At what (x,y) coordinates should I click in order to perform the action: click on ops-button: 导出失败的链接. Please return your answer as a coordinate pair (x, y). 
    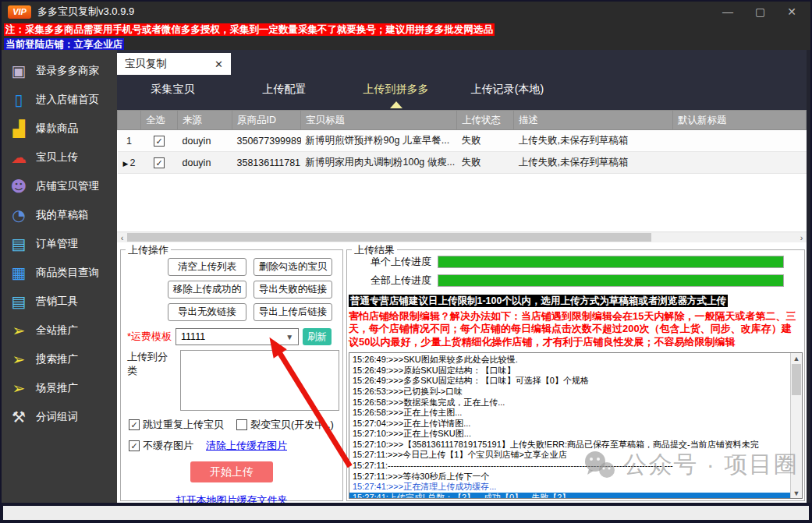
    Looking at the image, I should click on (293, 290).